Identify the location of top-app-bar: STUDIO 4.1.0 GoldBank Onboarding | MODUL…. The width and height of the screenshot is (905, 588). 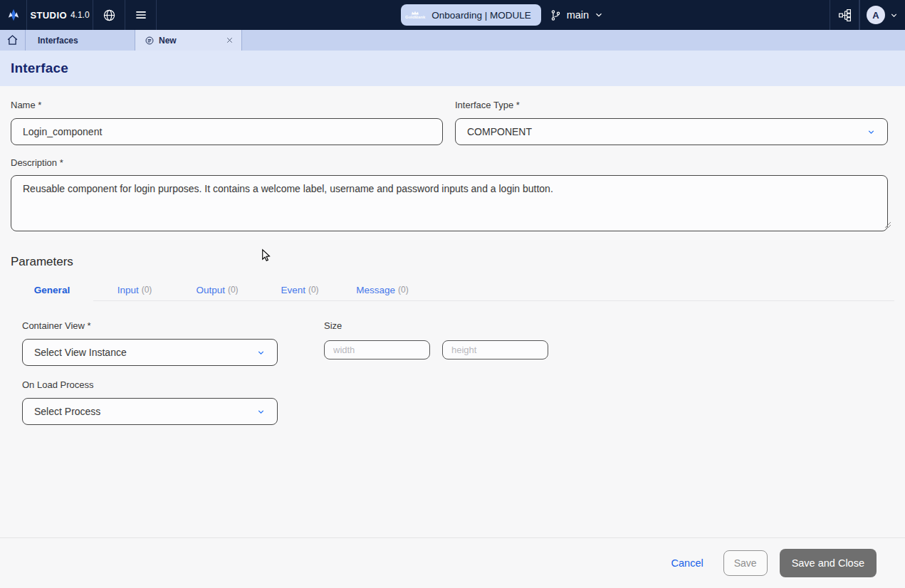
(453, 15).